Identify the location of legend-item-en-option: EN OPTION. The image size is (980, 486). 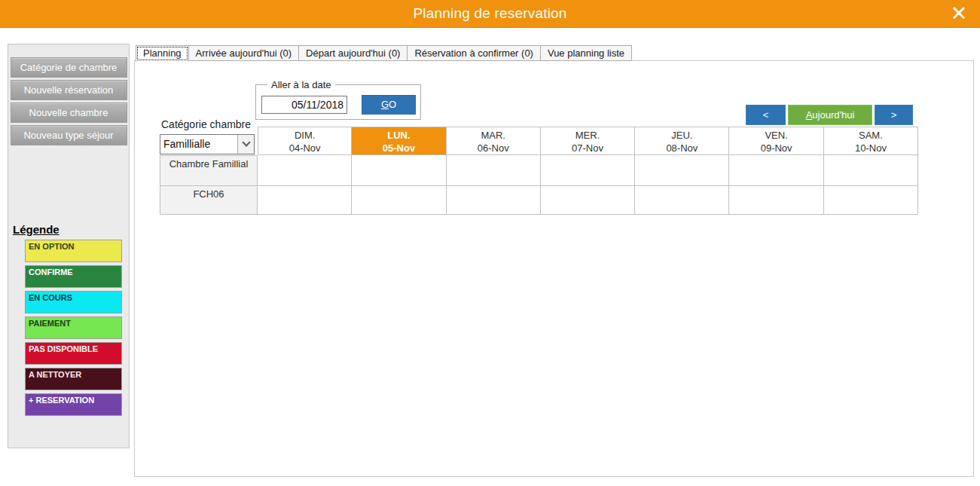
(74, 251).